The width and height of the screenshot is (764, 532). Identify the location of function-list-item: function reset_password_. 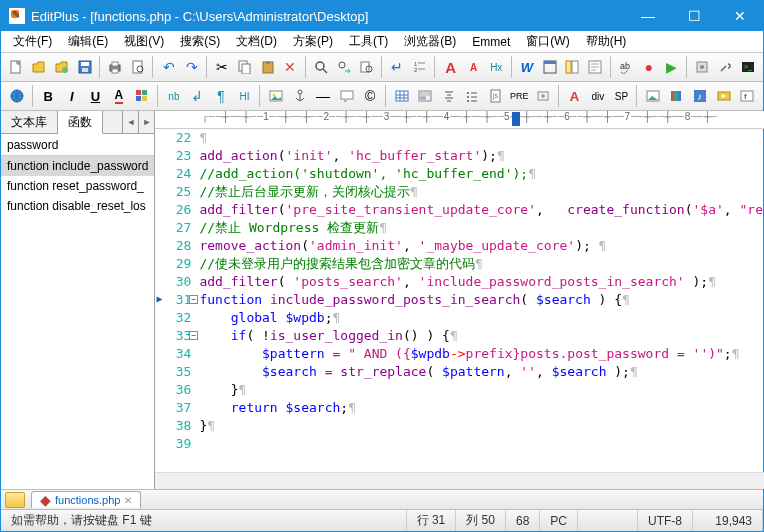
(78, 186).